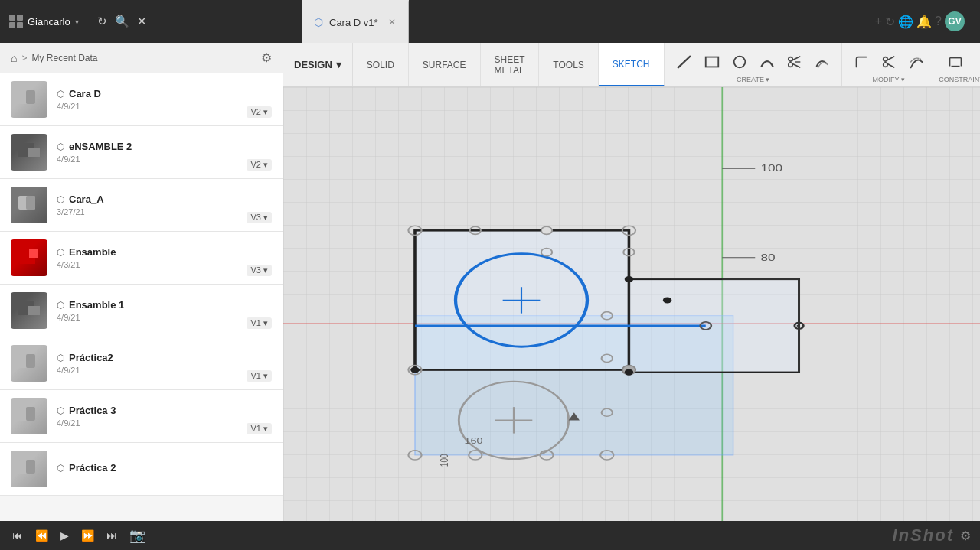 The height and width of the screenshot is (550, 980). Describe the element at coordinates (924, 21) in the screenshot. I see `notification-icon: 🔔` at that location.